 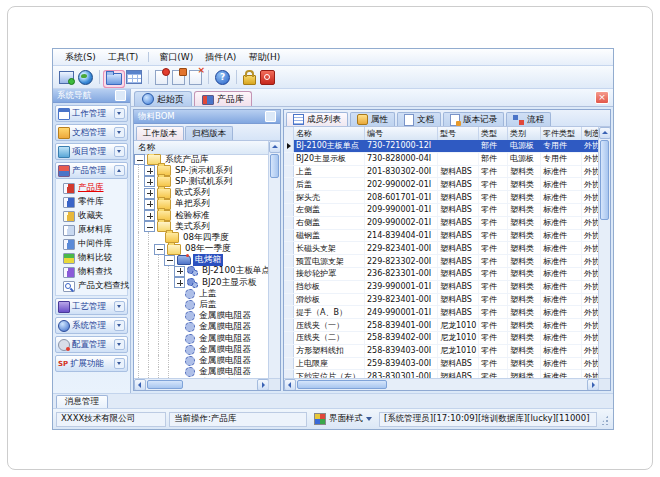 What do you see at coordinates (92, 244) in the screenshot?
I see `nav-item: 中间件库` at bounding box center [92, 244].